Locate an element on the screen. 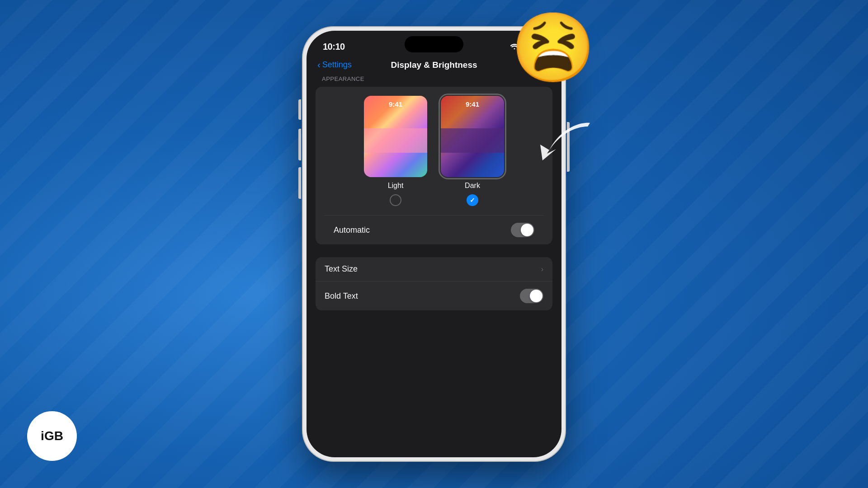 The image size is (868, 488). automatic-label: Automatic is located at coordinates (352, 230).